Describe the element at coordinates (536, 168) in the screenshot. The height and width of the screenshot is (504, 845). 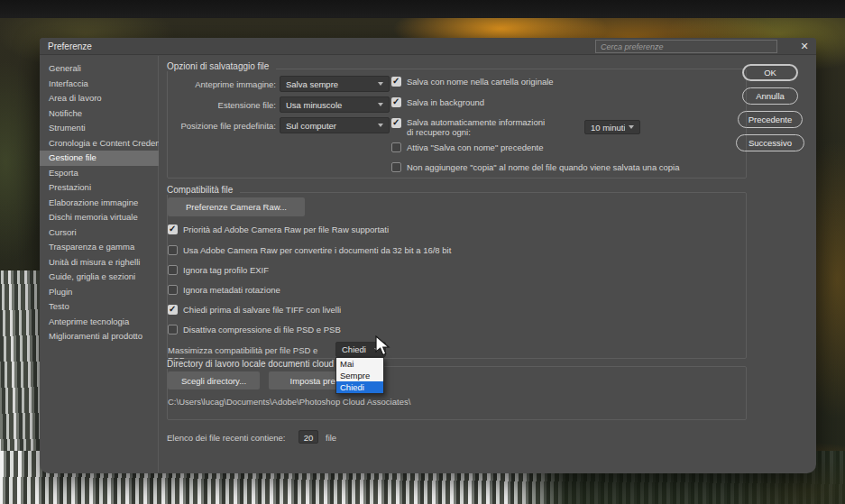
I see `checkbox-non-aggiungere-copia: Non aggiungere "copia" al nome del file …` at that location.